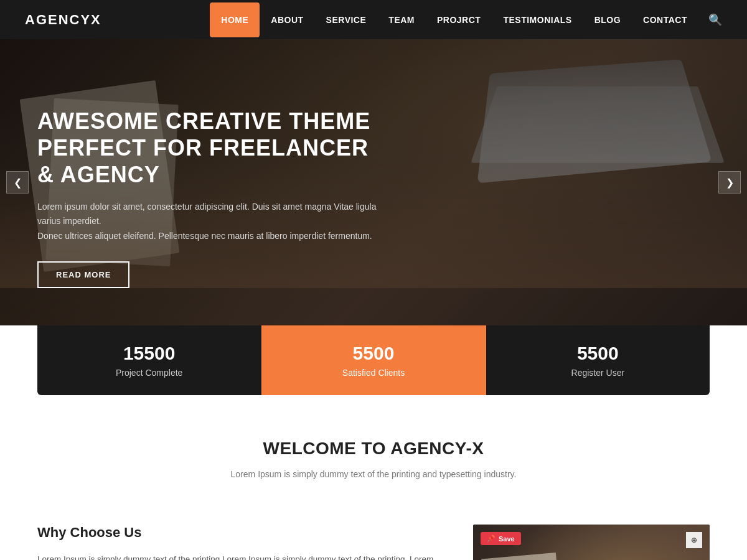 The image size is (747, 560). What do you see at coordinates (500, 539) in the screenshot?
I see `save-badge: 📌 Save` at bounding box center [500, 539].